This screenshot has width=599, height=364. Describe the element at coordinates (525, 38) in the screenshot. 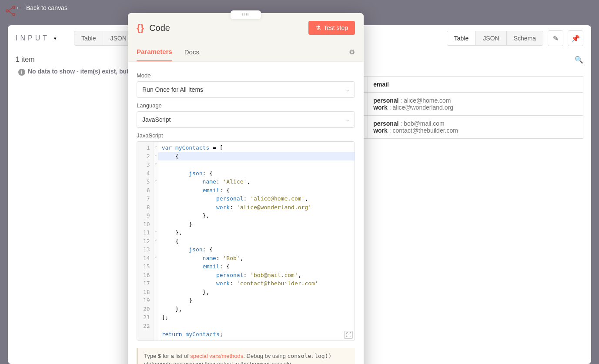

I see `output-tab-schema: Schema` at that location.